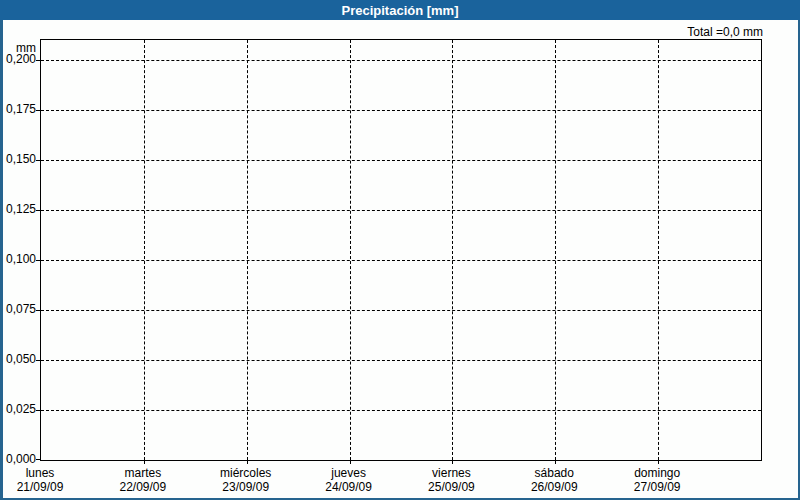  Describe the element at coordinates (349, 487) in the screenshot. I see `x-tick-date: 24/09/09` at that location.